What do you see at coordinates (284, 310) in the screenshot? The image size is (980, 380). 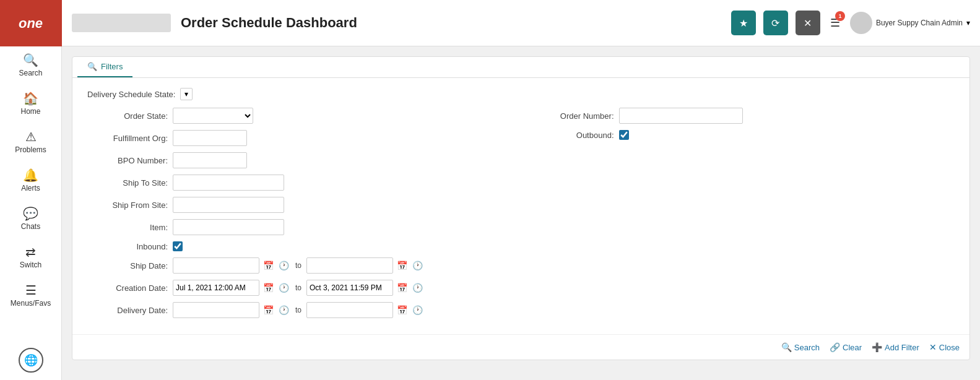 I see `delivery-date-from-clock-icon: 🕐` at bounding box center [284, 310].